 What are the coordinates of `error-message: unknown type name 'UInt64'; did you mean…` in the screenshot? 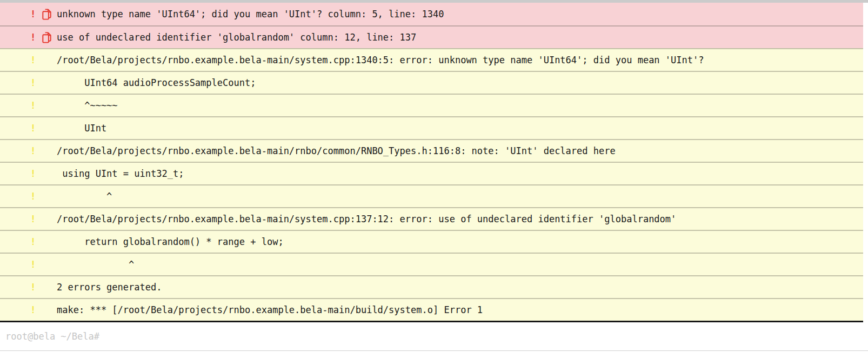 It's located at (460, 14).